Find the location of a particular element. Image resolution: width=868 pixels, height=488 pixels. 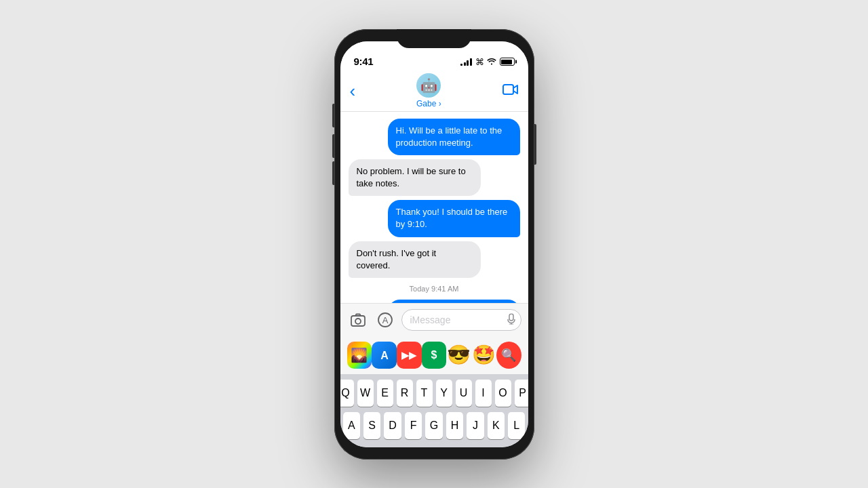

key-k: K is located at coordinates (496, 426).